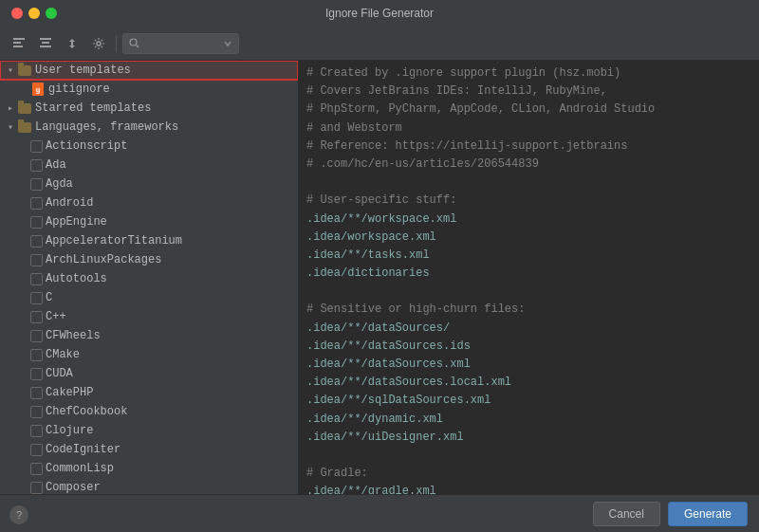 The height and width of the screenshot is (532, 759). Describe the element at coordinates (626, 514) in the screenshot. I see `cancel-button: Cancel` at that location.